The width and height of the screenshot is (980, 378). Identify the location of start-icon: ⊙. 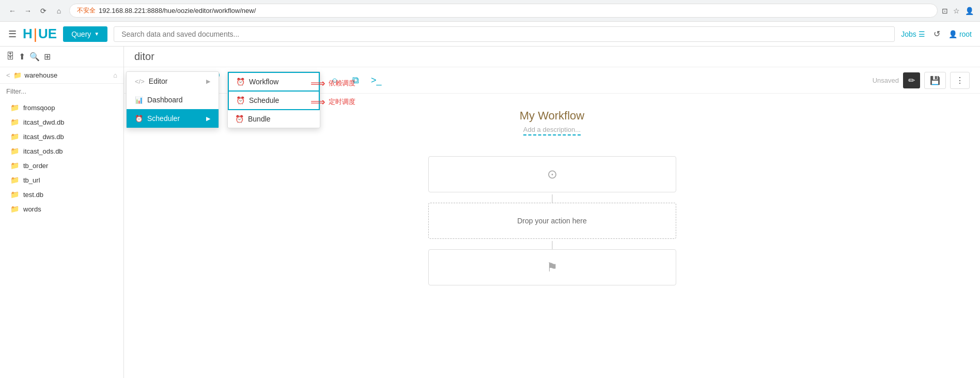
(552, 174).